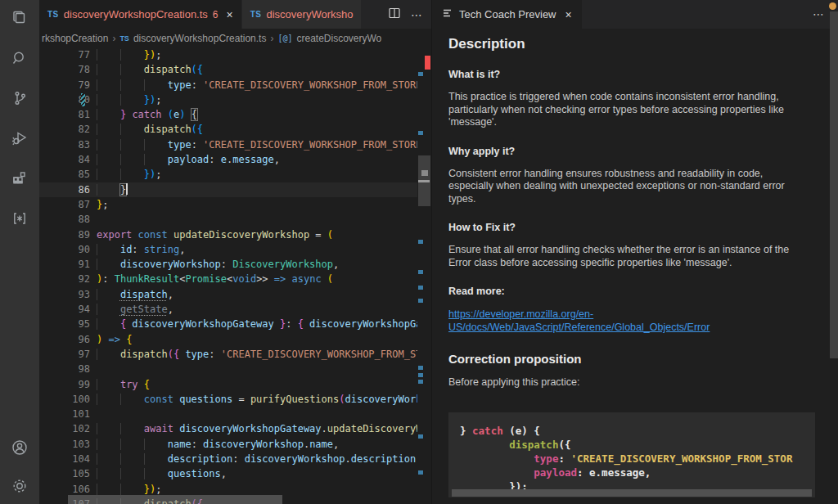  What do you see at coordinates (65, 160) in the screenshot?
I see `line-number: 84` at bounding box center [65, 160].